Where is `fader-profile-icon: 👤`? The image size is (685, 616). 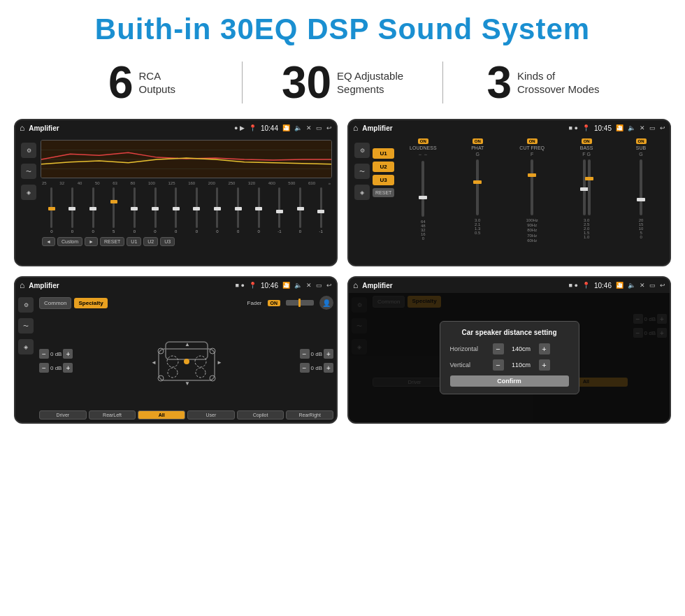
fader-profile-icon: 👤 is located at coordinates (326, 303).